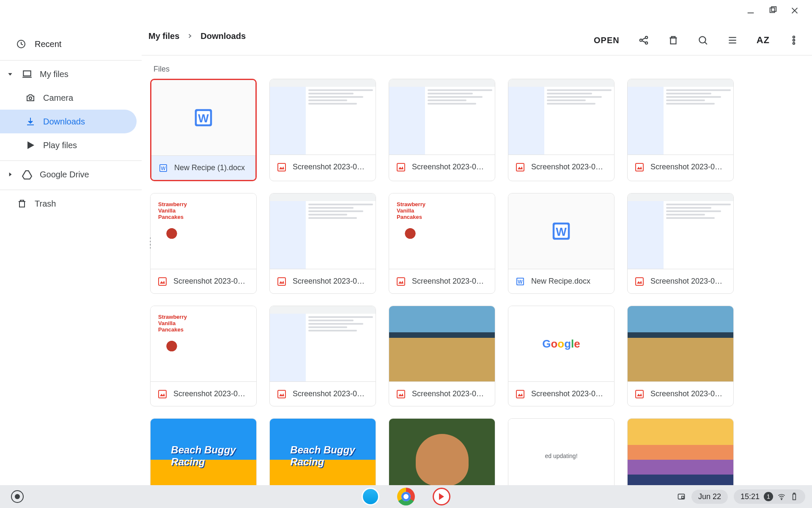 This screenshot has width=812, height=508. Describe the element at coordinates (710, 497) in the screenshot. I see `shelf-date: Jun 22` at that location.